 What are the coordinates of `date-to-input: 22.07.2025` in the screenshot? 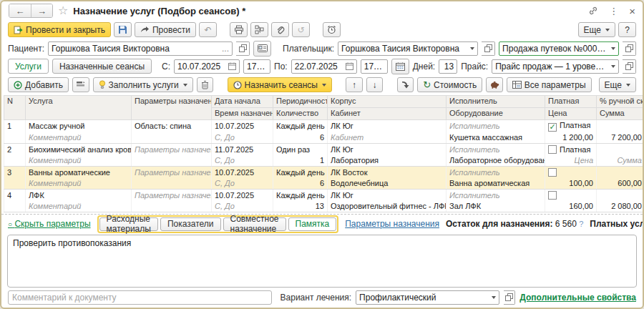 It's located at (324, 67).